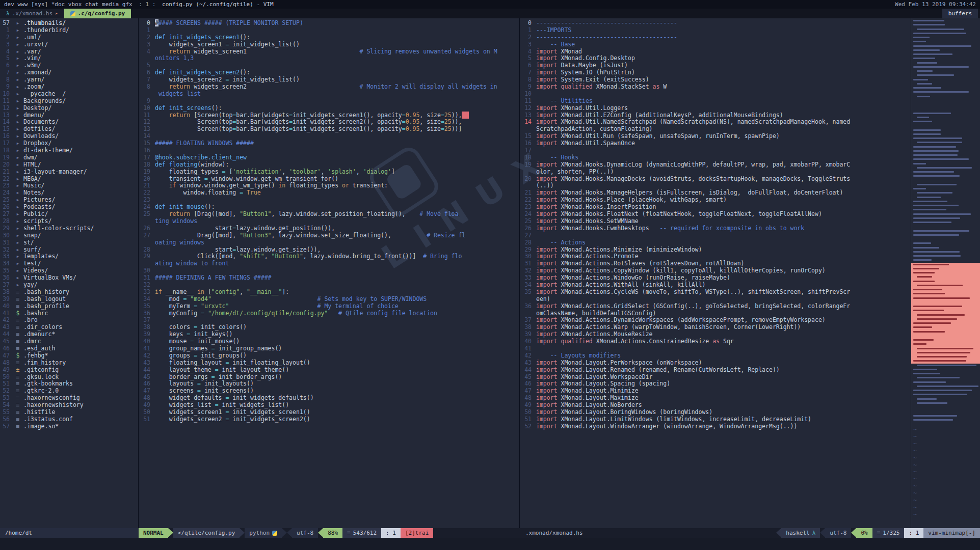  I want to click on code-line: 25import XMonad.Hooks.SetWMName, so click(716, 222).